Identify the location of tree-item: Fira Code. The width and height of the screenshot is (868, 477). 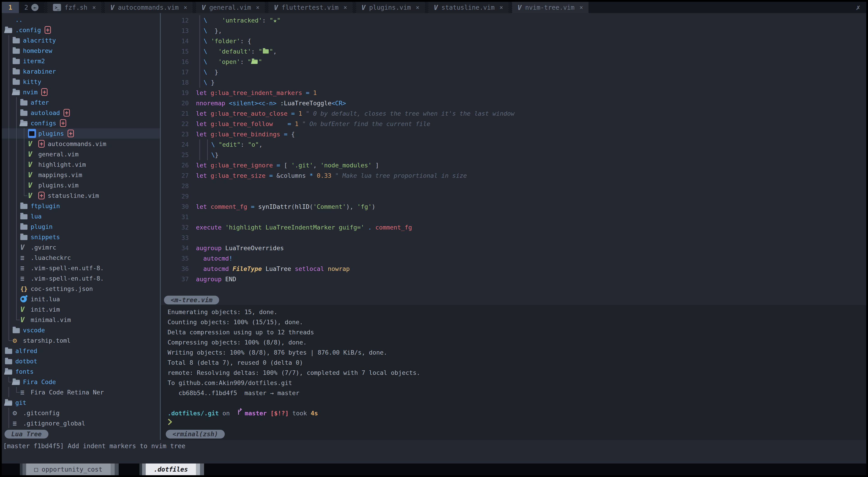
(81, 382).